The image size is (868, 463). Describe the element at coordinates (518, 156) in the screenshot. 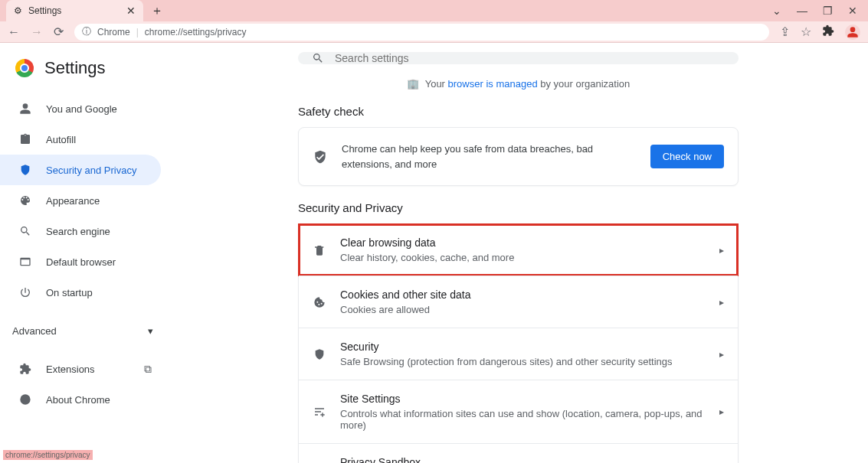

I see `safety-check-card: Chrome can help keep you safe from data …` at that location.